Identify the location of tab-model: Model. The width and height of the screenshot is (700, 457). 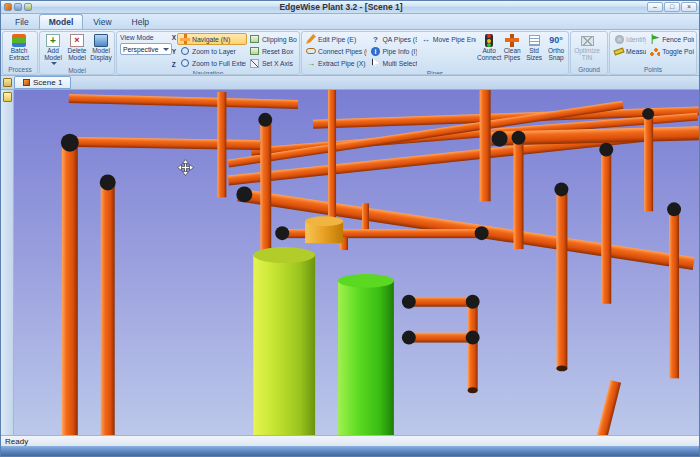
(62, 22).